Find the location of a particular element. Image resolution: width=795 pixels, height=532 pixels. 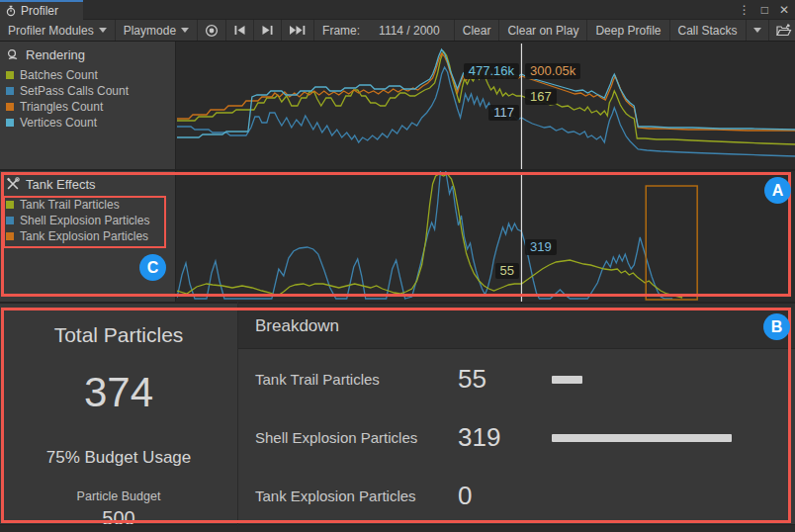

breakdown-row-label: Tank Explosion Particles is located at coordinates (348, 496).